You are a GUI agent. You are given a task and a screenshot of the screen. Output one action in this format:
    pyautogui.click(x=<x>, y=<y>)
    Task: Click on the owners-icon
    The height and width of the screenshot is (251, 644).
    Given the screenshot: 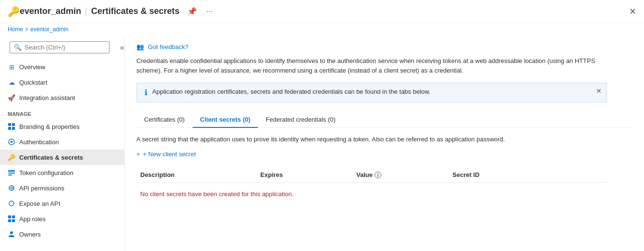 What is the action you would take?
    pyautogui.click(x=12, y=234)
    